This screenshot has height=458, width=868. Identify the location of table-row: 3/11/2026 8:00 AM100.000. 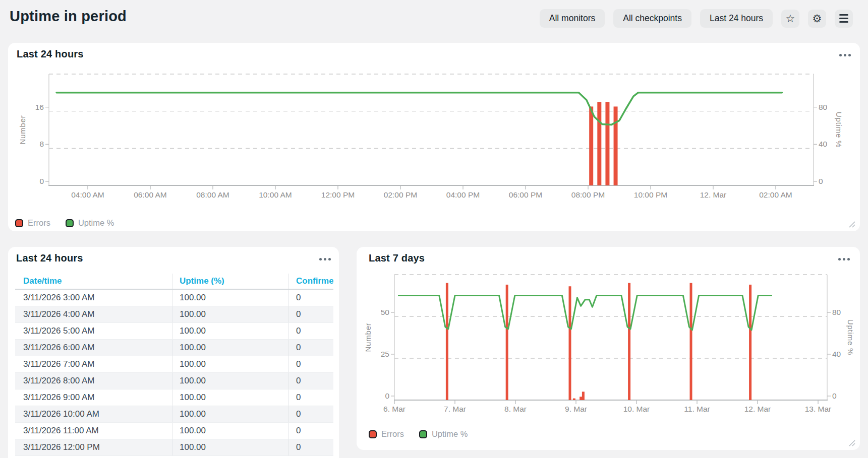
(175, 381).